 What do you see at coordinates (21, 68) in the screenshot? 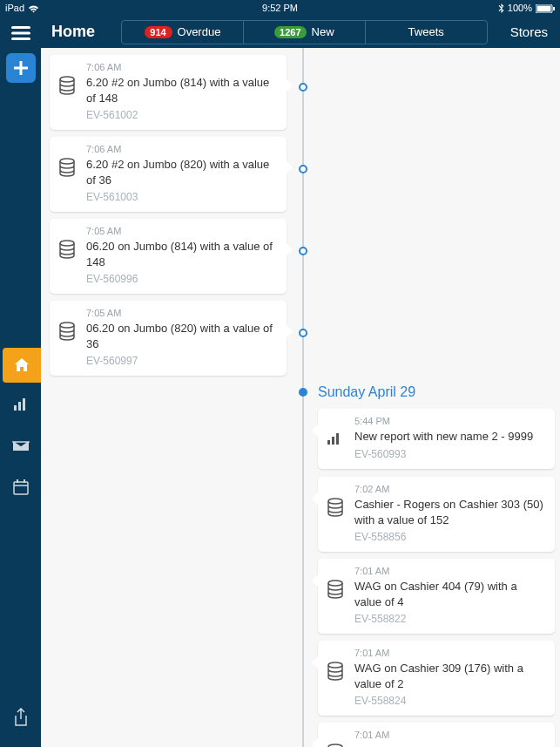
I see `add-button` at bounding box center [21, 68].